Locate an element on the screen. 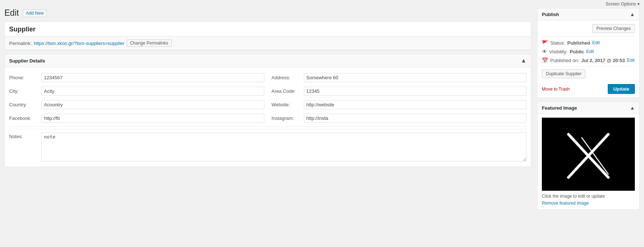 The width and height of the screenshot is (644, 247). facebook-label: Facebook: is located at coordinates (24, 118).